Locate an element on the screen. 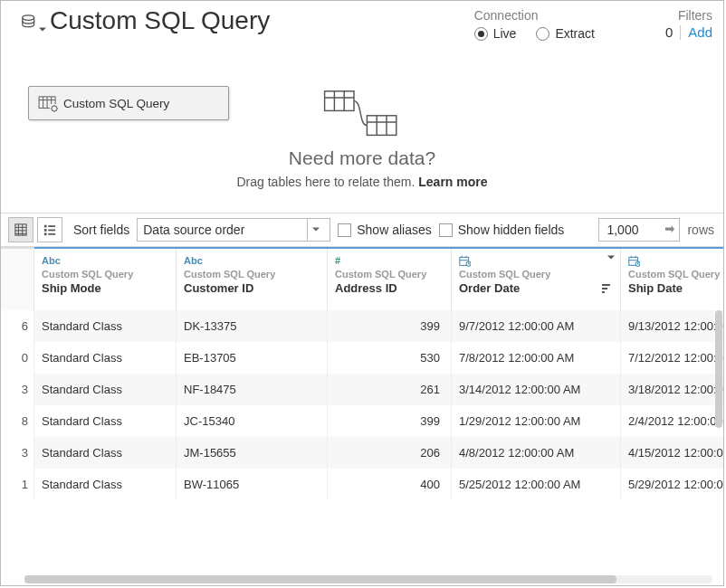 The height and width of the screenshot is (588, 726). table-row: 0Standard ClassEB-137055307/8/2012 12:00… is located at coordinates (362, 358).